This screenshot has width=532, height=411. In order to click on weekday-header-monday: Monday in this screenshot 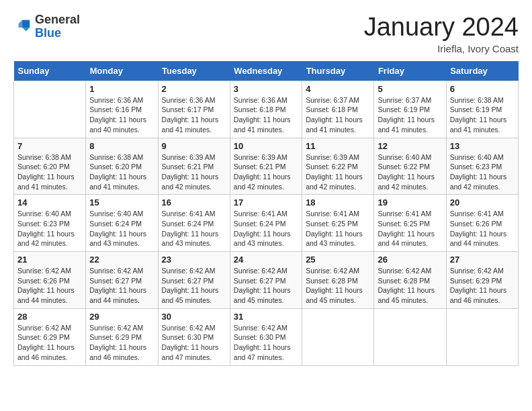, I will do `click(122, 71)`.